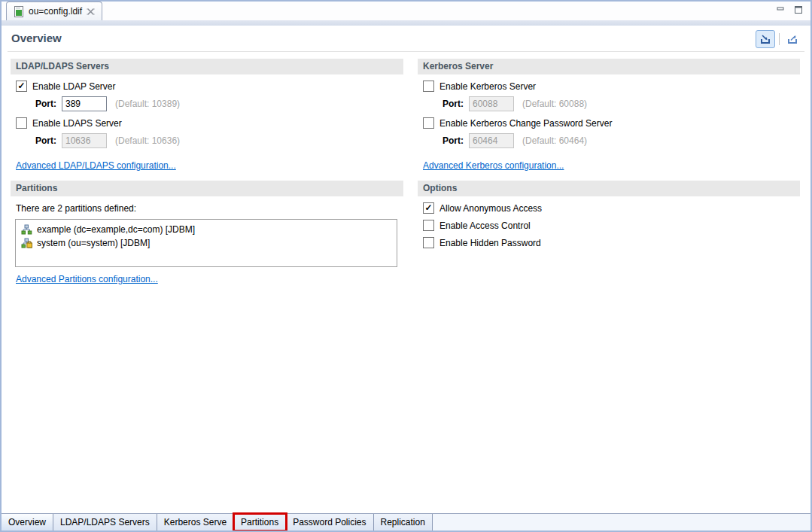 This screenshot has width=812, height=532. Describe the element at coordinates (27, 230) in the screenshot. I see `partition-icon` at that location.